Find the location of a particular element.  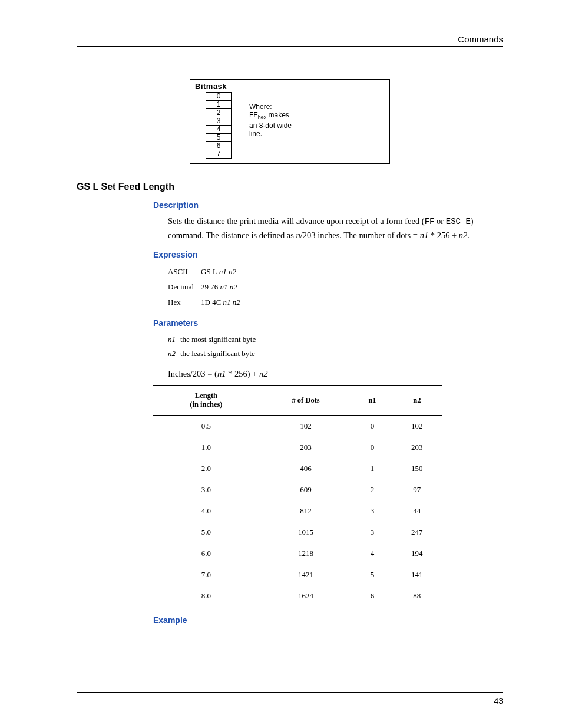

bitmask-figure: Bitmask 0 1 2 3 4 5 6 7 Where: FFhex mak… is located at coordinates (290, 121).